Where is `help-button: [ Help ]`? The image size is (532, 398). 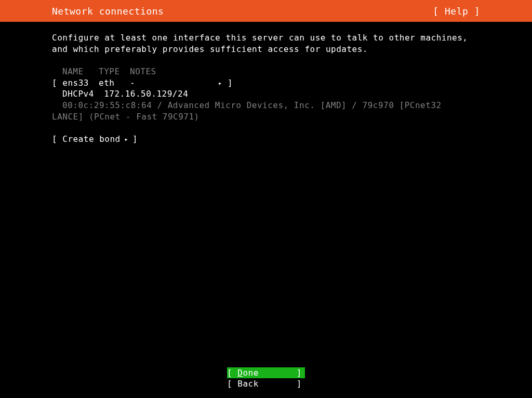 help-button: [ Help ] is located at coordinates (477, 11).